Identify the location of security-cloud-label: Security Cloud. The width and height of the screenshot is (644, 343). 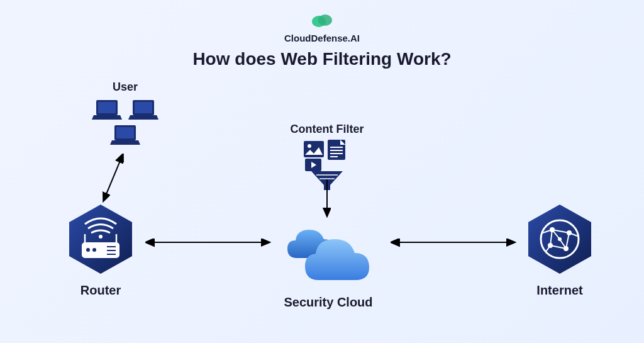
(328, 302).